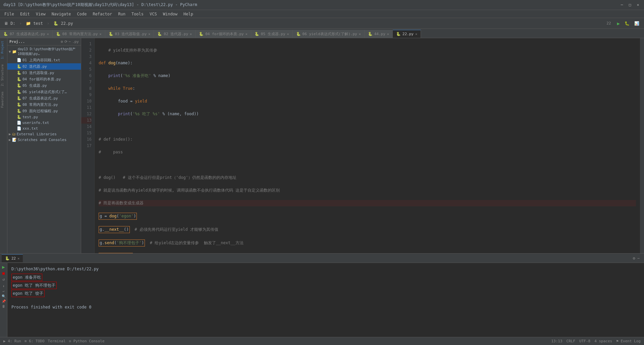 Image resolution: width=644 pixels, height=345 pixels. I want to click on code-line-15: g.__next__() # 必须先将代码运行至yield 才能够为其传值, so click(367, 230).